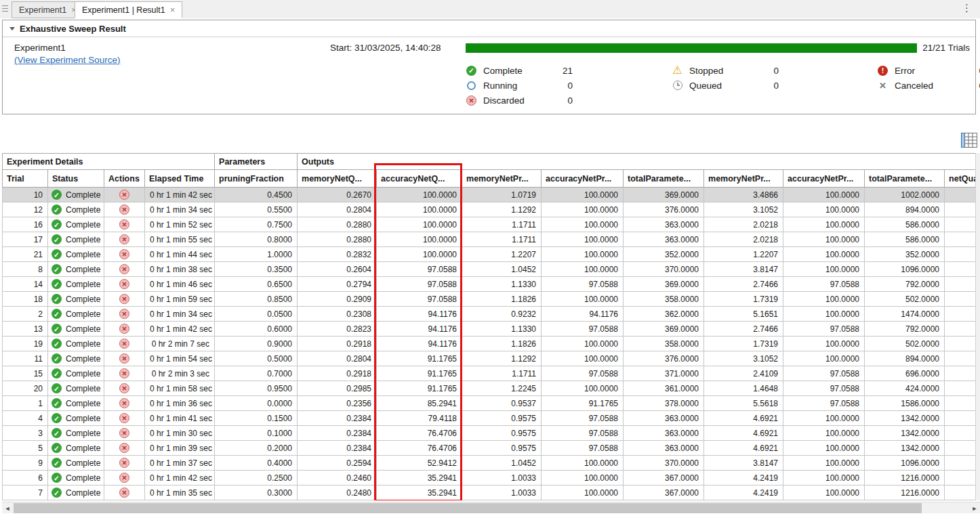 The width and height of the screenshot is (980, 518). I want to click on status-cell: ✓Complete, so click(76, 448).